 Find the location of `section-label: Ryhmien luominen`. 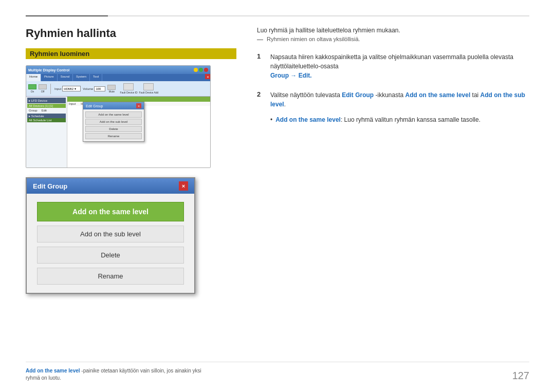

section-label: Ryhmien luominen is located at coordinates (131, 53).